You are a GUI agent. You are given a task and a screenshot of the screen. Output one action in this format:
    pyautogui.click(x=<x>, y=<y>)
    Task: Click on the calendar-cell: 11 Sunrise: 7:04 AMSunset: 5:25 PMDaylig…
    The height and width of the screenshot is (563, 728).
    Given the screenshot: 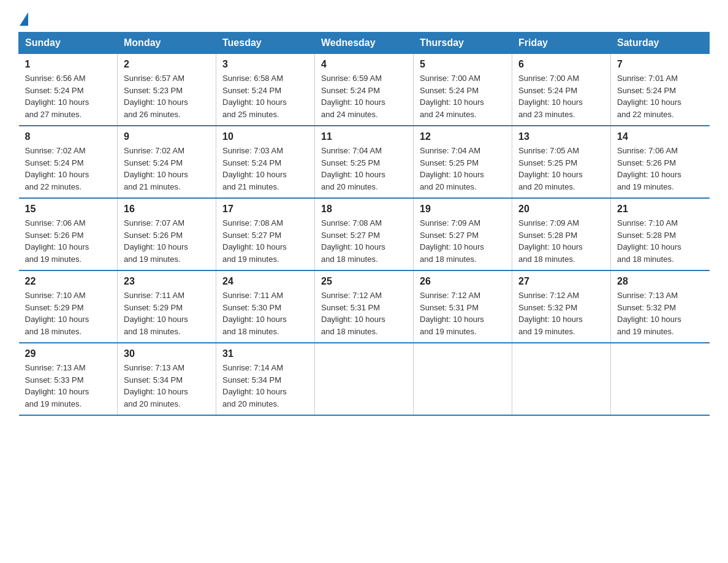 What is the action you would take?
    pyautogui.click(x=364, y=162)
    